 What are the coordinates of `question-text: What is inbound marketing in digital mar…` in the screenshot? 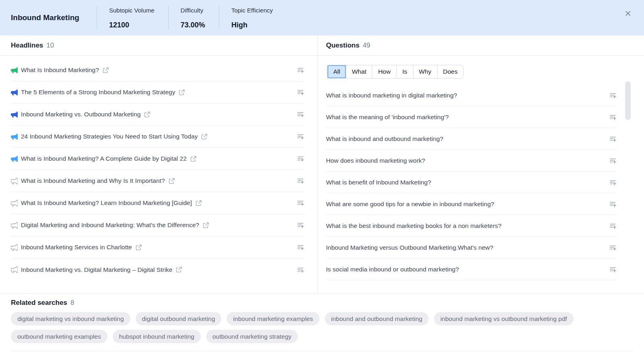 It's located at (392, 95).